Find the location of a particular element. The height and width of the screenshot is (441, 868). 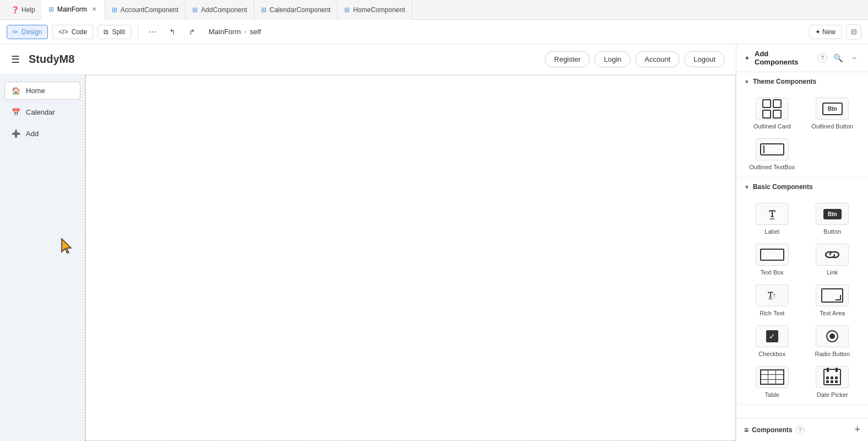

component-outlined-button: Btn Outlined Button is located at coordinates (833, 114).